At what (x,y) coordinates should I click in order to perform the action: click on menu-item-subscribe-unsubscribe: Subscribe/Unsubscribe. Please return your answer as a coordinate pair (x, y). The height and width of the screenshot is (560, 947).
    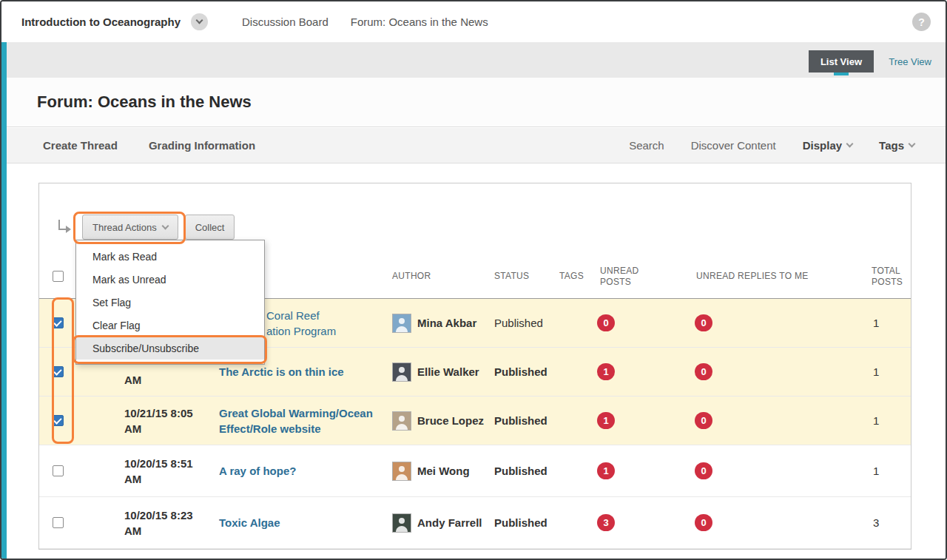
    Looking at the image, I should click on (170, 348).